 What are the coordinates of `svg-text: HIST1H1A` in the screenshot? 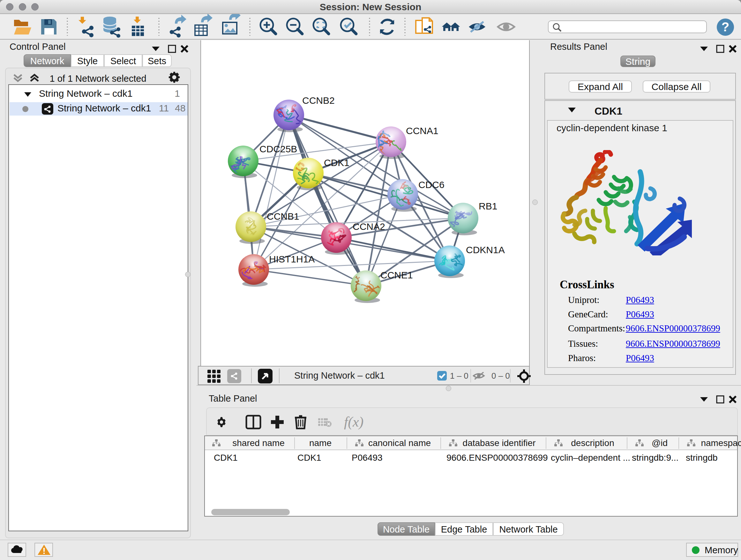 It's located at (292, 259).